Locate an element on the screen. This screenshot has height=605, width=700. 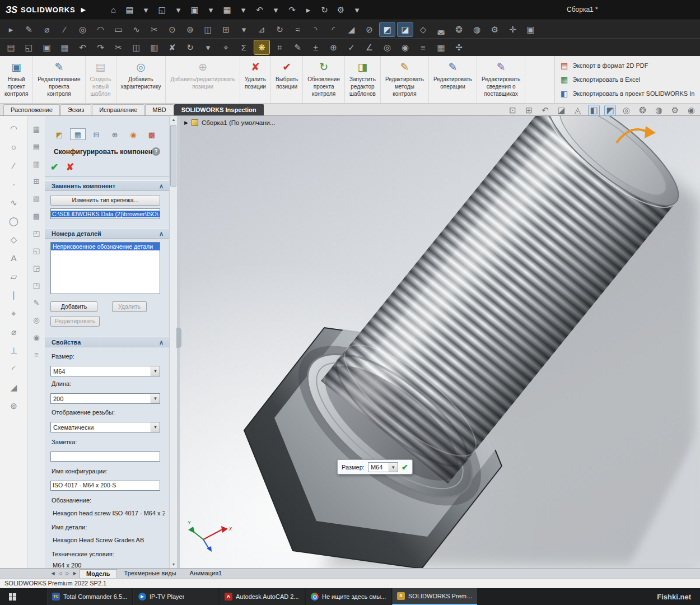
text-tool-icon: A is located at coordinates (14, 258).